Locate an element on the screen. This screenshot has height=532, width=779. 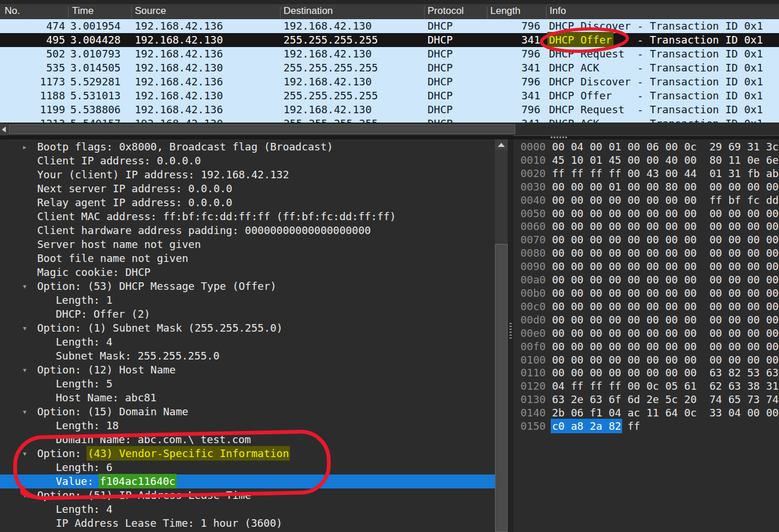
column-header-info: Info is located at coordinates (558, 11).